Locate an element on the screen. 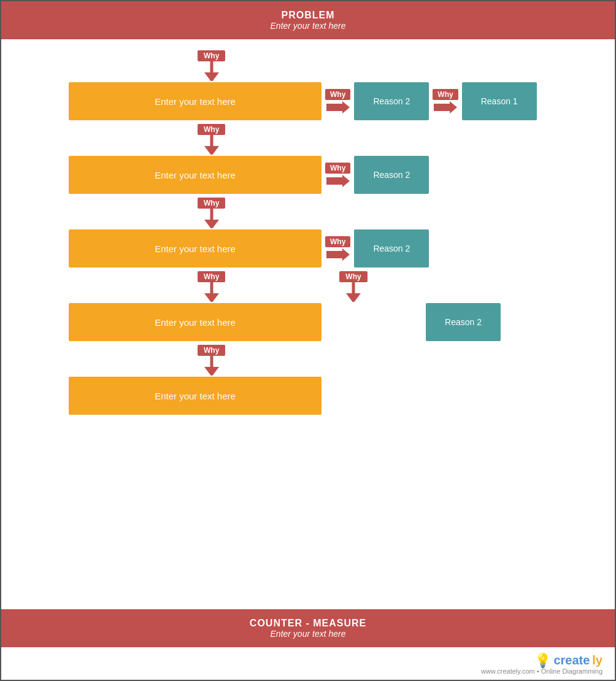 The height and width of the screenshot is (681, 616). branding-section: 💡 creately www.creately.com • Online Dia… is located at coordinates (308, 664).